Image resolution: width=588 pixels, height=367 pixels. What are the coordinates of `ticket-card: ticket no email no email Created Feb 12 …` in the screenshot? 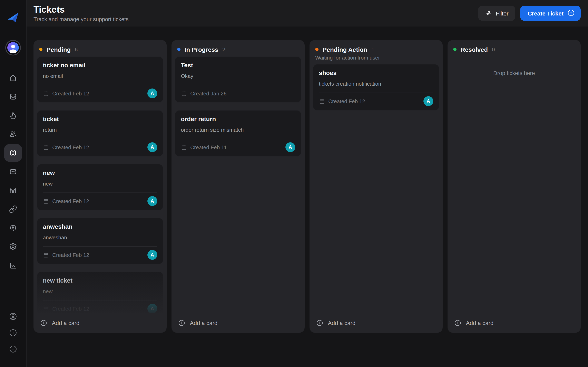 It's located at (100, 80).